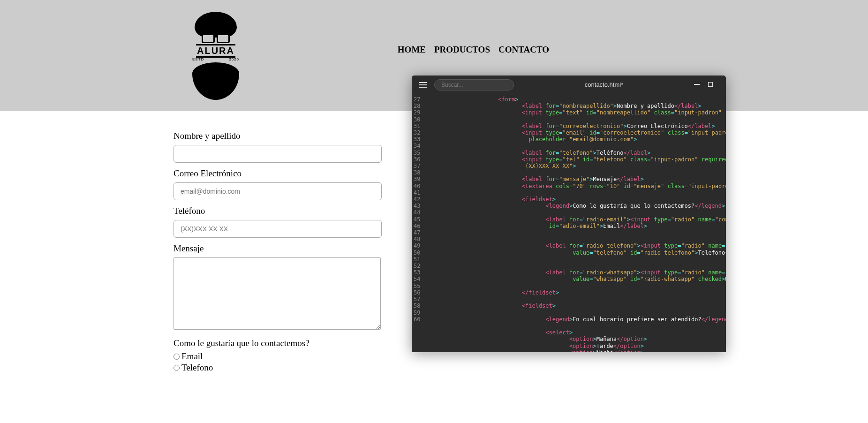 This screenshot has height=423, width=868. Describe the element at coordinates (216, 51) in the screenshot. I see `logo-brand: ALURA` at that location.